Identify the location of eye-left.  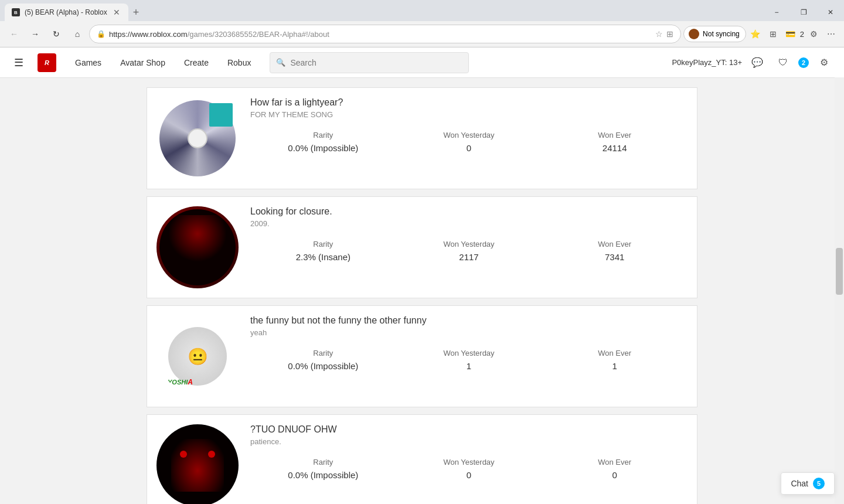
(183, 454).